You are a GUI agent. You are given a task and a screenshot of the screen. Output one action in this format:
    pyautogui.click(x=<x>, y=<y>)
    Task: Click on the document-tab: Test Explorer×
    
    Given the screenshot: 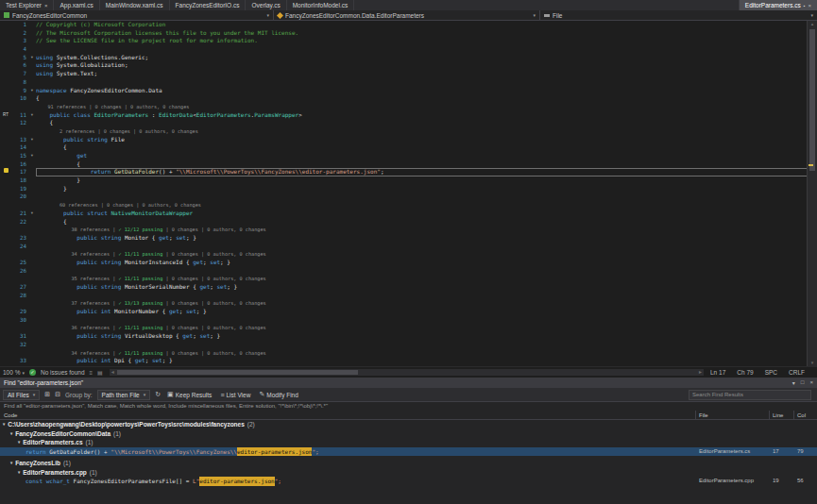 What is the action you would take?
    pyautogui.click(x=26, y=6)
    